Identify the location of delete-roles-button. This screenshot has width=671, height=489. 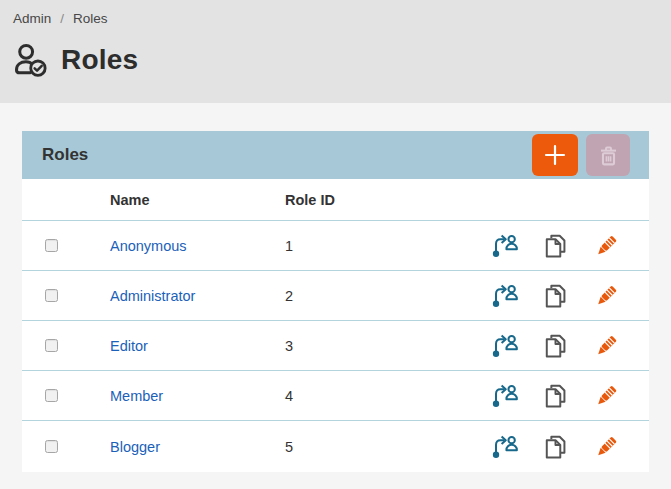
(608, 155).